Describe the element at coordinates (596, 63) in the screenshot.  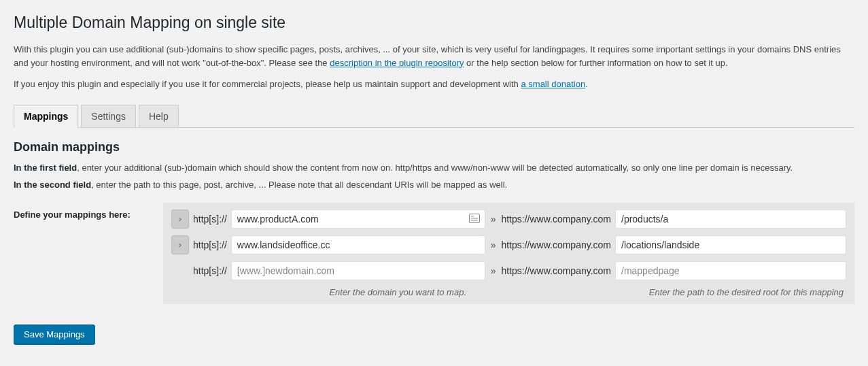
I see `intro-text-1b: or the help section below for further in…` at that location.